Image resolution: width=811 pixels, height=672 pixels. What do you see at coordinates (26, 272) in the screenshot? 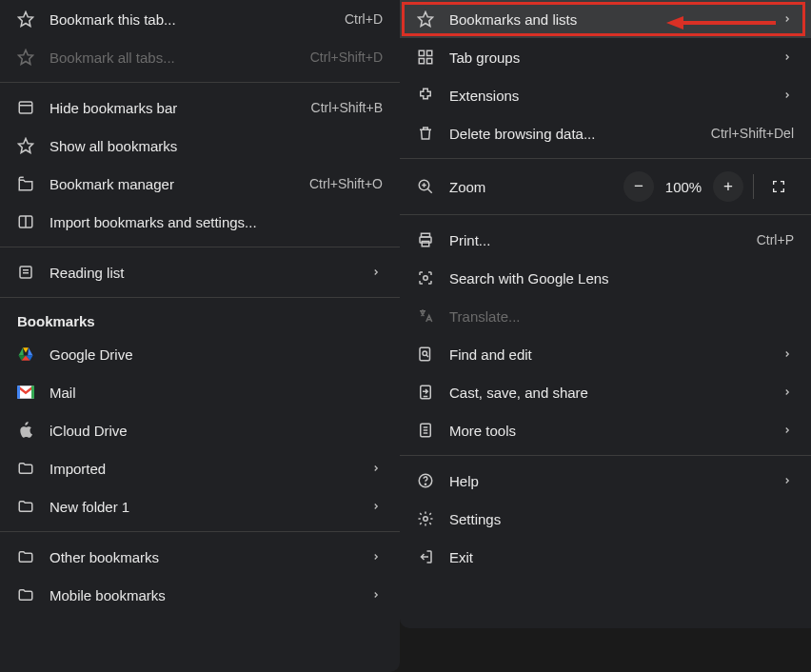
I see `reading-list-icon` at bounding box center [26, 272].